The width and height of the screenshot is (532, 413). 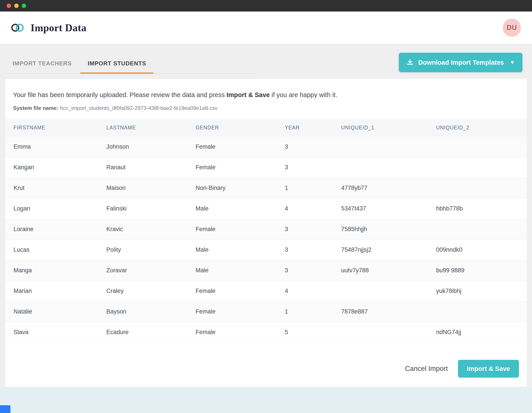 What do you see at coordinates (266, 128) in the screenshot?
I see `table-header-row: FIRSTNAMELASTNAMEGENDERYEARUNIQUEID_1UNI…` at bounding box center [266, 128].